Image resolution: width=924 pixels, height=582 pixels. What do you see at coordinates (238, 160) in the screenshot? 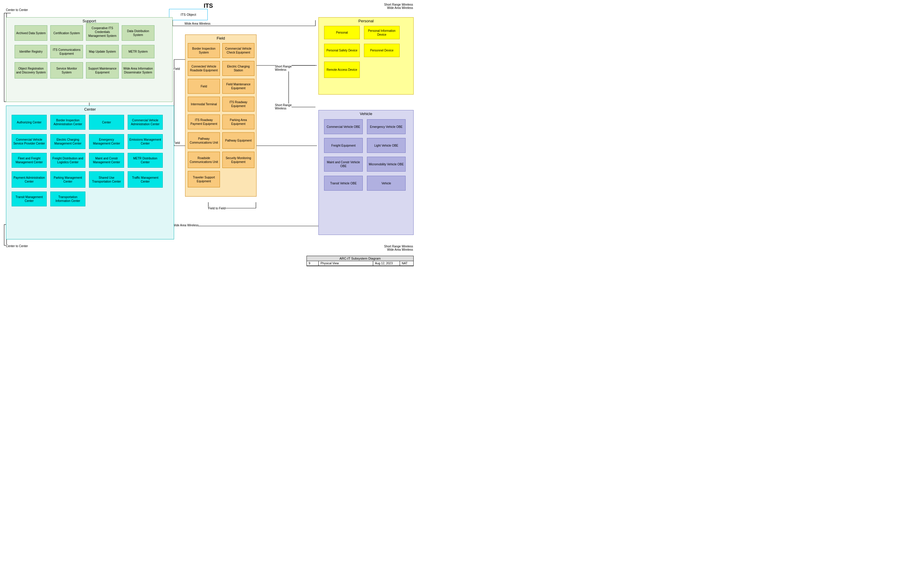
I see `security-monitoring-box: Security Monitoring Equipment` at bounding box center [238, 160].